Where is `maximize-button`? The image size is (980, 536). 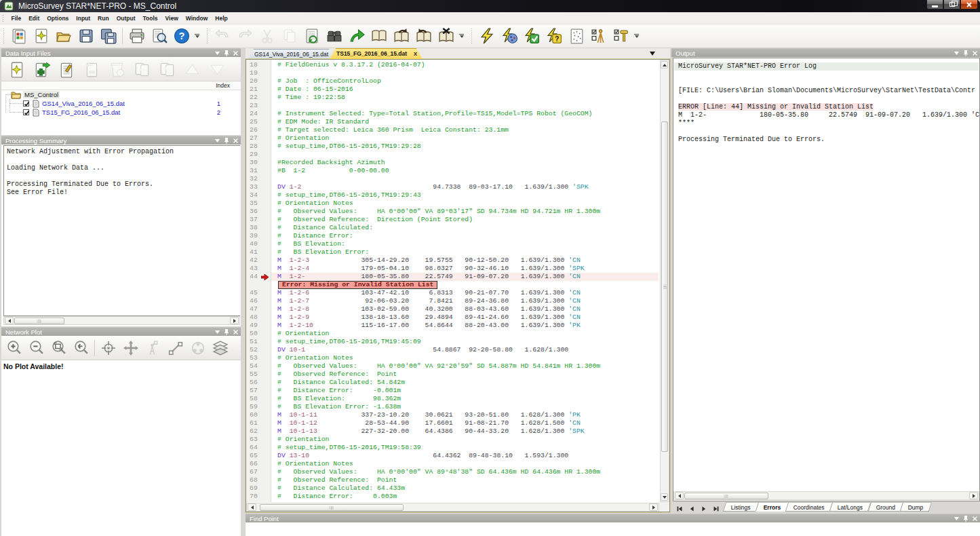 maximize-button is located at coordinates (952, 5).